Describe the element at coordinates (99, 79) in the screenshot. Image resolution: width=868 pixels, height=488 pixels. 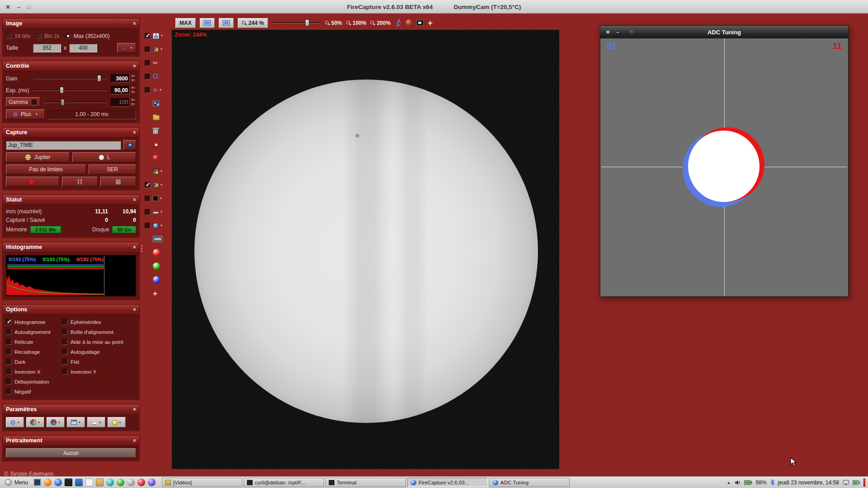
I see `gain-slider-thumb` at that location.